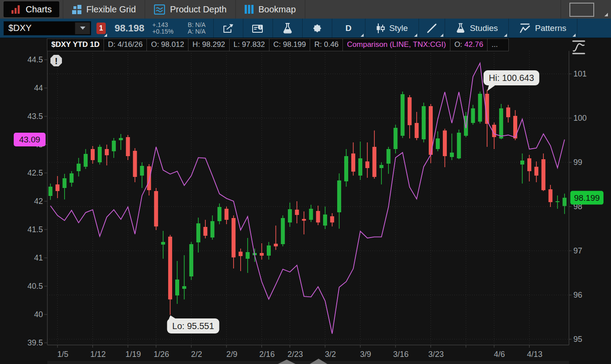 This screenshot has height=364, width=611. Describe the element at coordinates (250, 45) in the screenshot. I see `header-low: L: 97.832` at that location.